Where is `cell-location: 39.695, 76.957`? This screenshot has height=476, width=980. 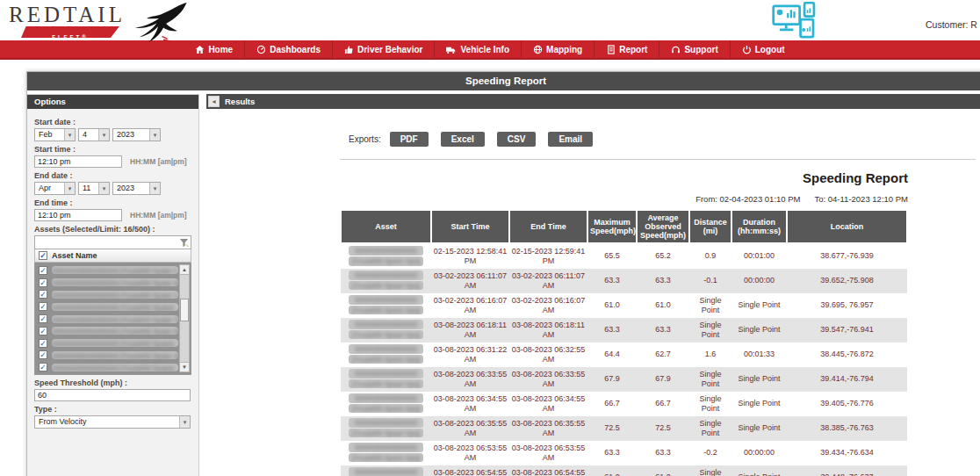
cell-location: 39.695, 76.957 is located at coordinates (847, 306).